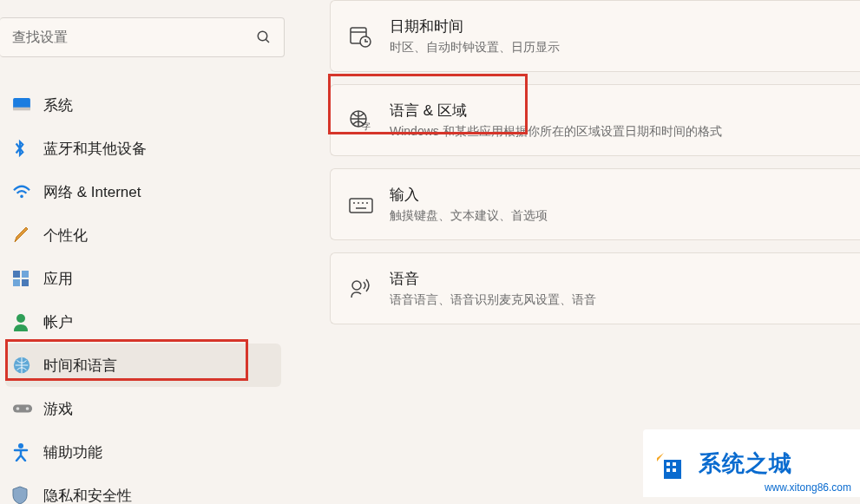  What do you see at coordinates (616, 194) in the screenshot?
I see `card-title: 输入` at bounding box center [616, 194].